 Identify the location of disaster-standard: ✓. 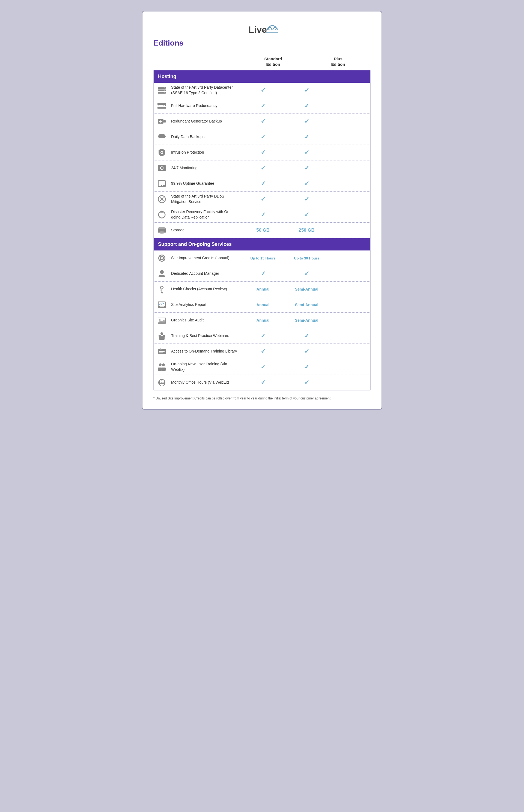
(263, 215).